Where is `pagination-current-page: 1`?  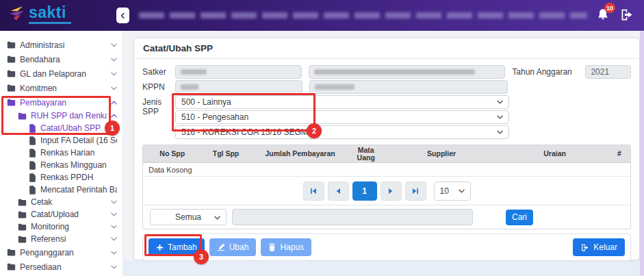 pagination-current-page: 1 is located at coordinates (365, 191).